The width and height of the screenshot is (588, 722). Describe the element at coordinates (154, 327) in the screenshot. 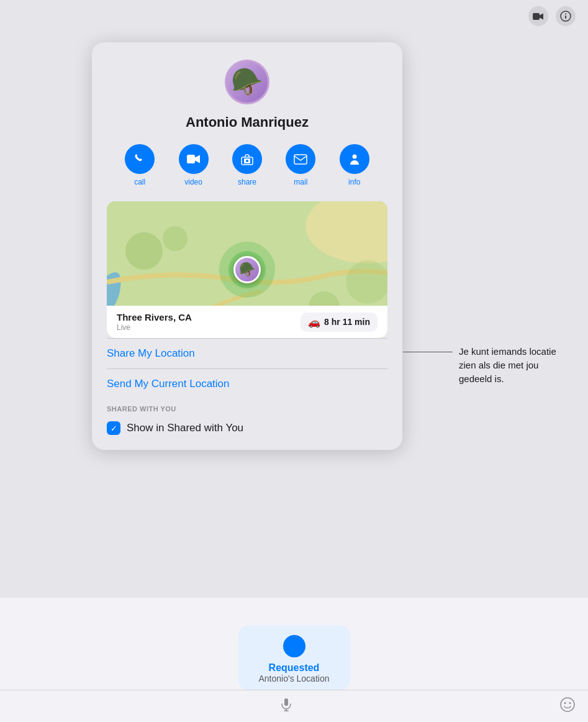

I see `map-location-sub: Live` at that location.